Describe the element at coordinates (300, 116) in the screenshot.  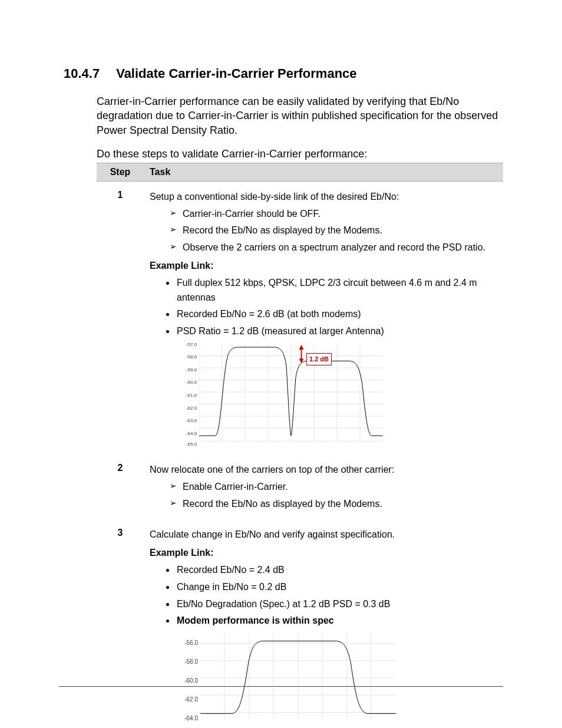
I see `intro-paragraph: Carrier-in-Carrier performance can be ea…` at that location.